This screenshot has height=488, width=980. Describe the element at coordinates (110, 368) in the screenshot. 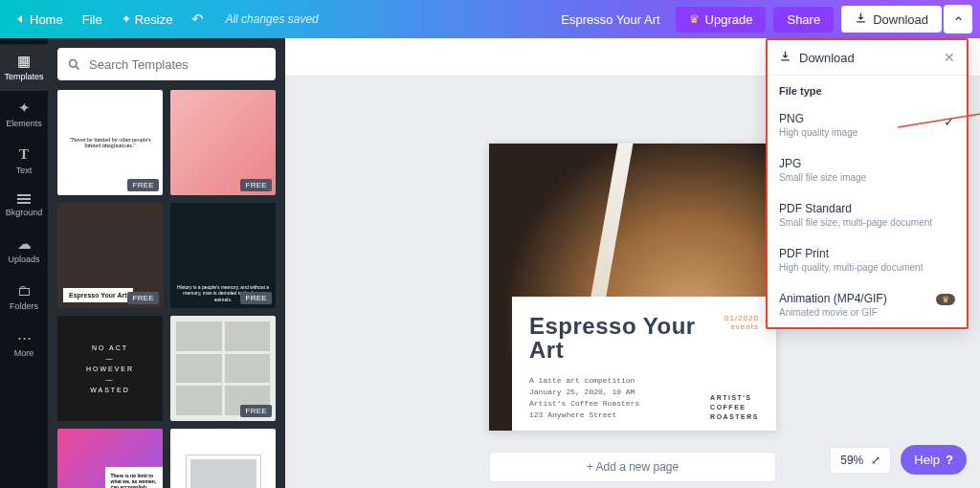

I see `template-thumbnail: NO ACT—HOWEVER—WASTED` at that location.